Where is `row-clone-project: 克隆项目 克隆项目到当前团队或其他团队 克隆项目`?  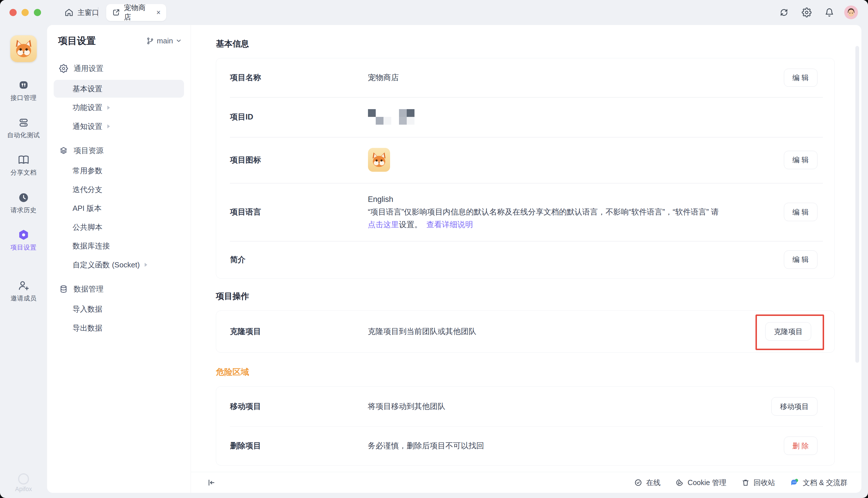 row-clone-project: 克隆项目 克隆项目到当前团队或其他团队 克隆项目 is located at coordinates (525, 332).